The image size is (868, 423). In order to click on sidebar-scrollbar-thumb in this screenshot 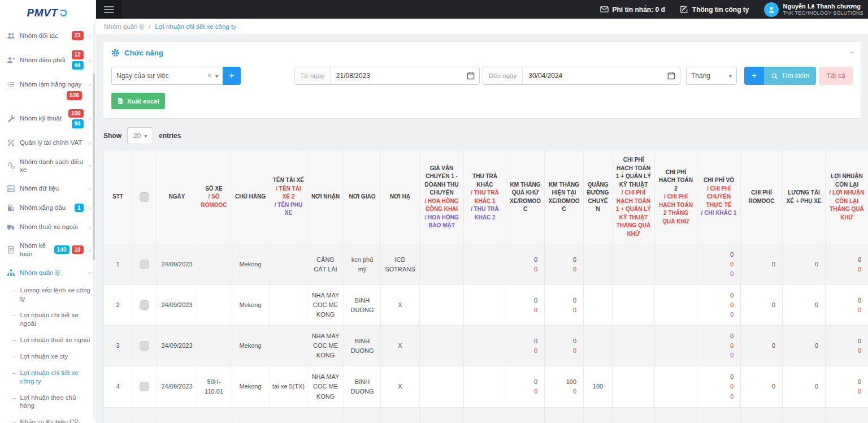, I will do `click(94, 167)`.